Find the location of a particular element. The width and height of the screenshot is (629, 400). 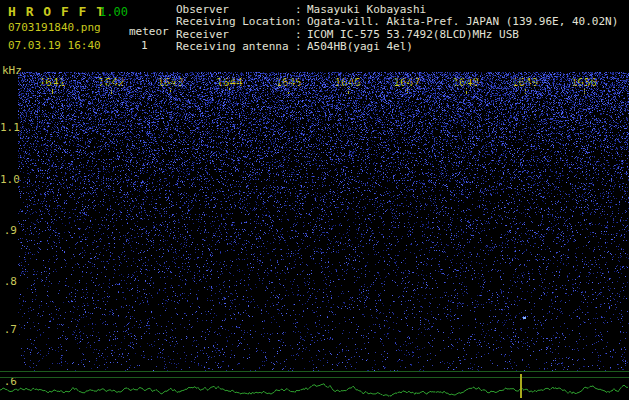

info-label: Receiving antenna is located at coordinates (236, 47).